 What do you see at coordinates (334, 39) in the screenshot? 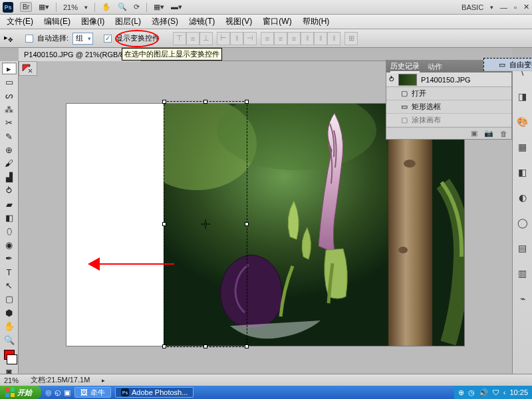
I see `dist-6-icon: ⫴` at bounding box center [334, 39].